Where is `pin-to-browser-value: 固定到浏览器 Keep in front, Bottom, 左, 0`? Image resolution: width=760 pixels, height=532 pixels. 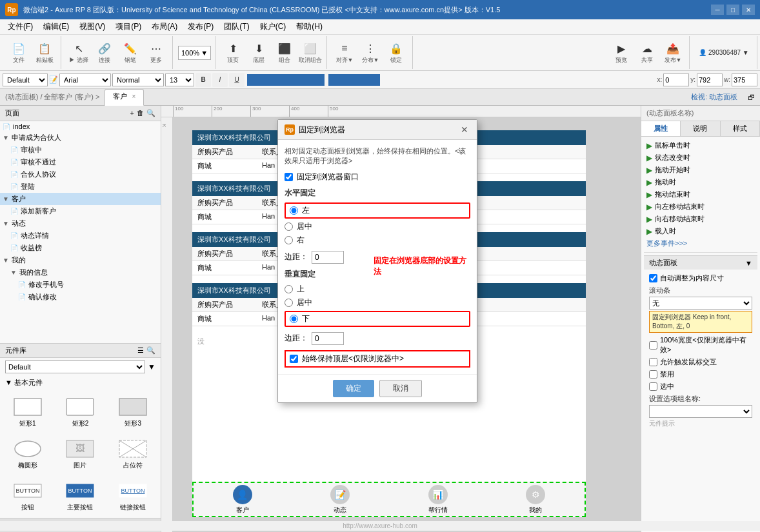
pin-to-browser-value: 固定到浏览器 Keep in front, Bottom, 左, 0 is located at coordinates (701, 322).